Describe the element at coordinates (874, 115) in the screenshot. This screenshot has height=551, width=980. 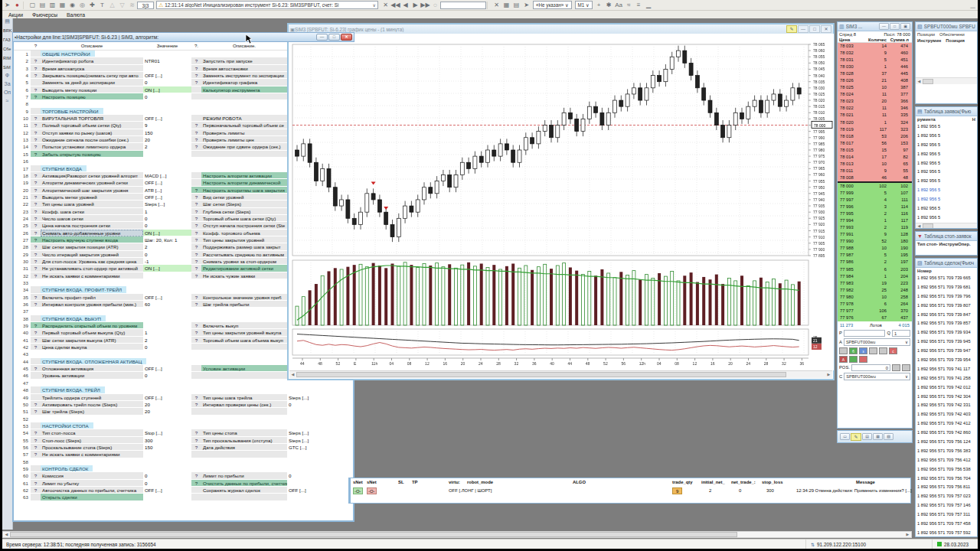
I see `ask-row: 78 02111335` at that location.